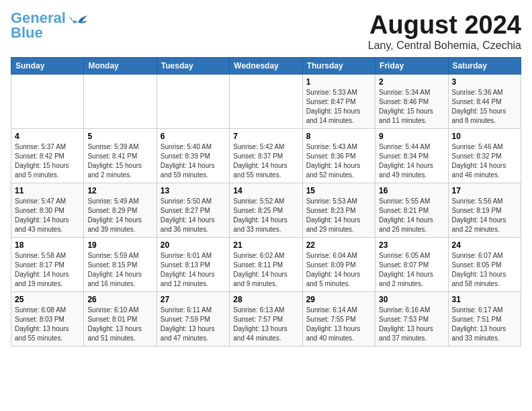 This screenshot has height=411, width=532. What do you see at coordinates (193, 191) in the screenshot?
I see `day-number: 13` at bounding box center [193, 191].